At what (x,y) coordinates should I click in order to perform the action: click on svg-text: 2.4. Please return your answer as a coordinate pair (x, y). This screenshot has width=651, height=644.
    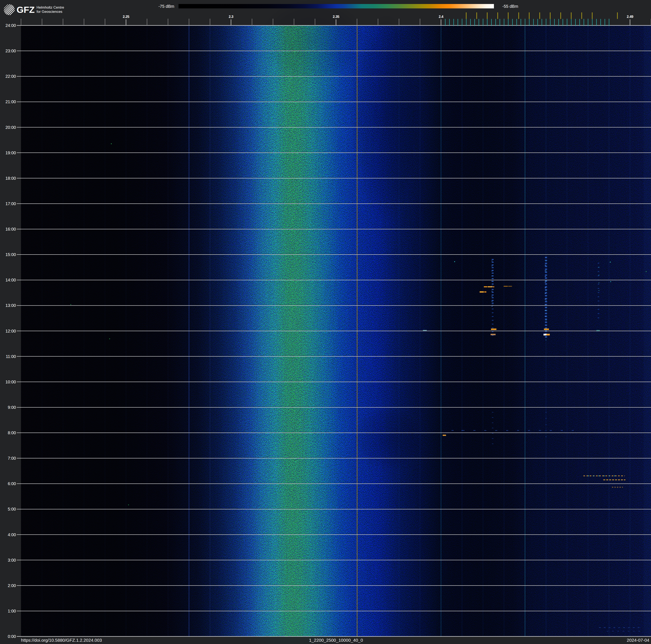
    Looking at the image, I should click on (441, 17).